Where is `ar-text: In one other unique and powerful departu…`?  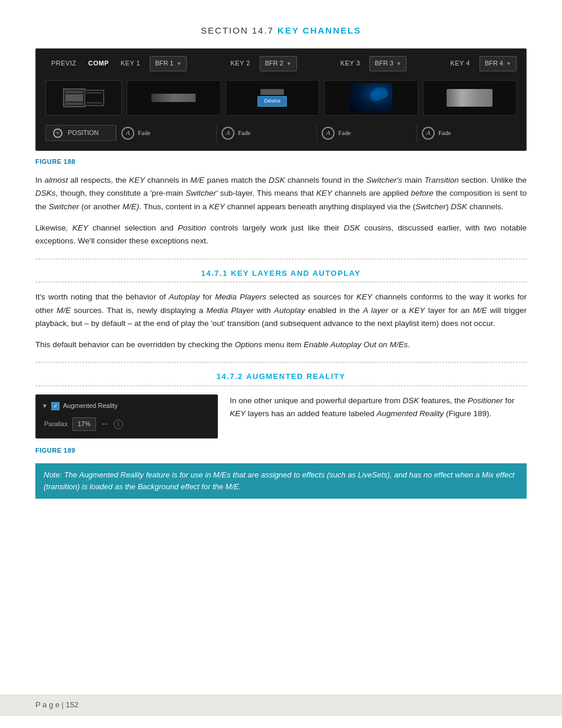 ar-text: In one other unique and powerful departu… is located at coordinates (378, 408).